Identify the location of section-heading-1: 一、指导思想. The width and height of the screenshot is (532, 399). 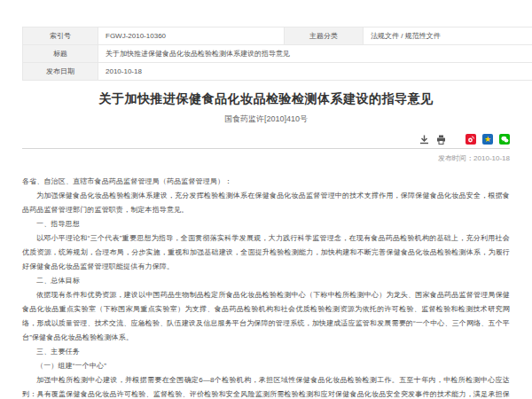
(266, 224).